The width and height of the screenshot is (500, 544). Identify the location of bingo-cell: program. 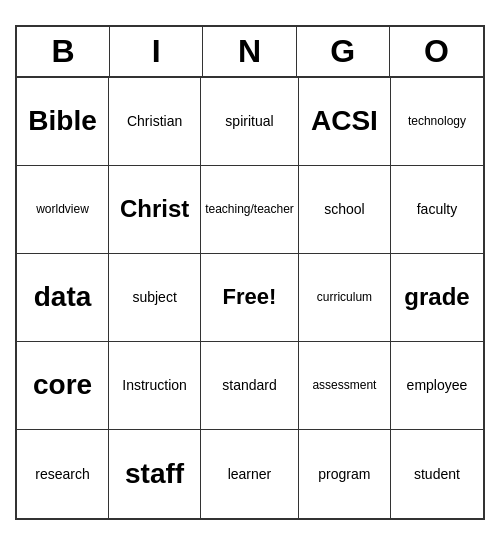
(345, 474).